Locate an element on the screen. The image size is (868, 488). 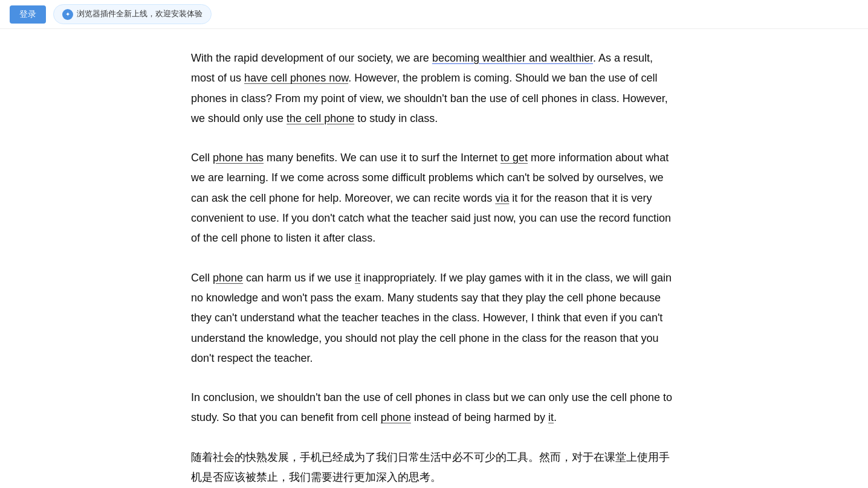
paragraph-p2: Cell phone has many benefits. We can use… is located at coordinates (434, 198).